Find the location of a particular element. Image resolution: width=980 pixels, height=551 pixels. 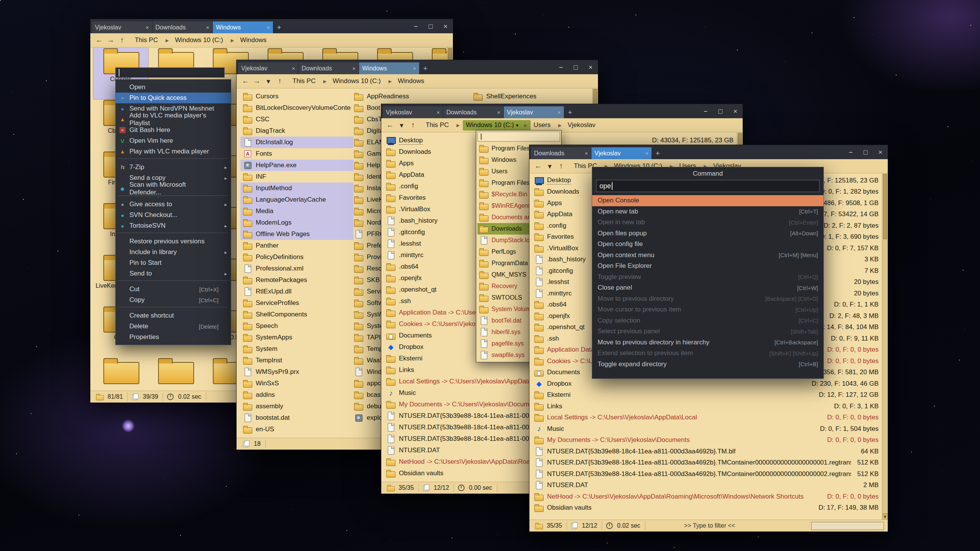

inline-rename-input is located at coordinates (170, 73).